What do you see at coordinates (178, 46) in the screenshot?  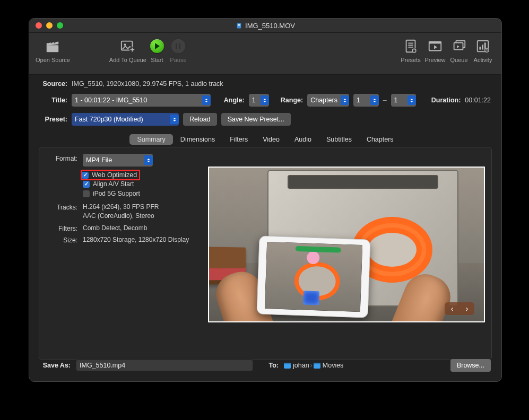 I see `pause-icon` at bounding box center [178, 46].